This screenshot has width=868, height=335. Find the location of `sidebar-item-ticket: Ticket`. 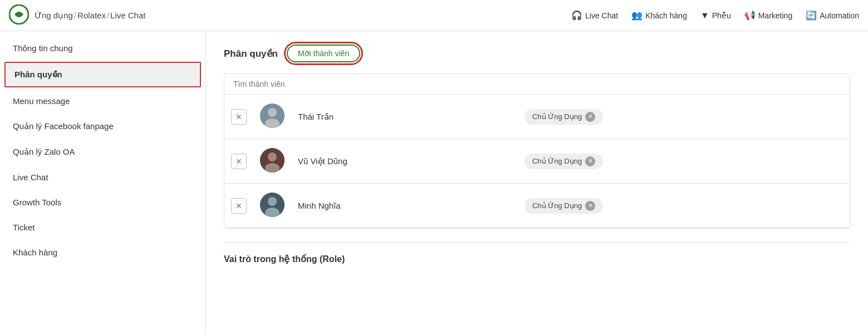

sidebar-item-ticket: Ticket is located at coordinates (102, 227).